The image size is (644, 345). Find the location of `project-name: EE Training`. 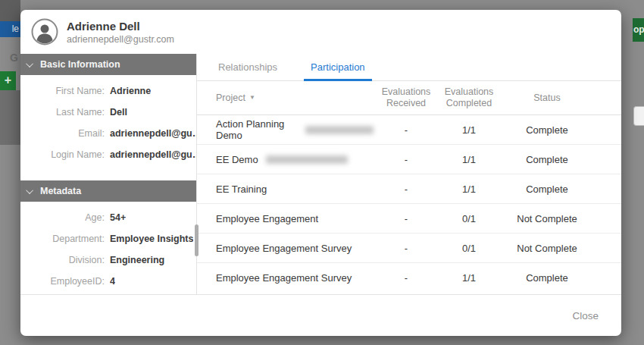

project-name: EE Training is located at coordinates (241, 190).